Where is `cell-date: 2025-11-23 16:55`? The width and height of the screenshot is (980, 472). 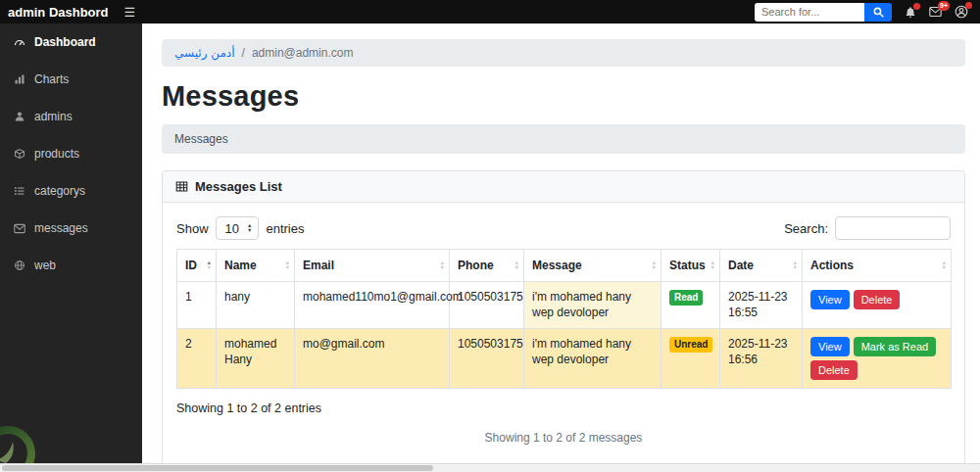 cell-date: 2025-11-23 16:55 is located at coordinates (761, 306).